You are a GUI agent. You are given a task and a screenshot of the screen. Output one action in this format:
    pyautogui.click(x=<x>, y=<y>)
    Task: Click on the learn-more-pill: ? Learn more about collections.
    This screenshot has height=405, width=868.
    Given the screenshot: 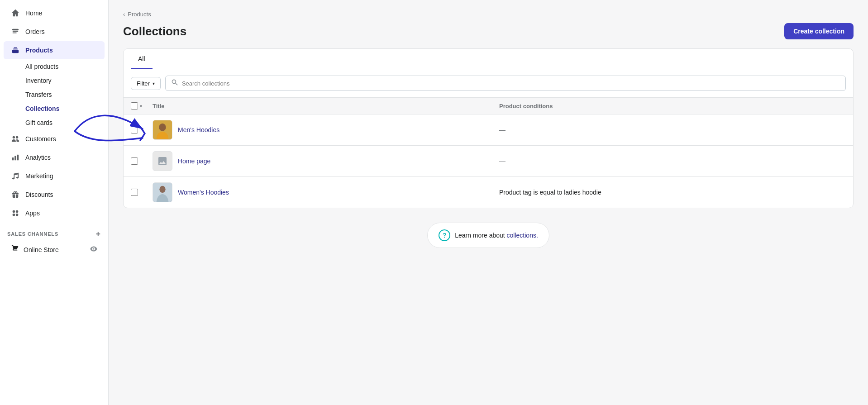 What is the action you would take?
    pyautogui.click(x=488, y=235)
    